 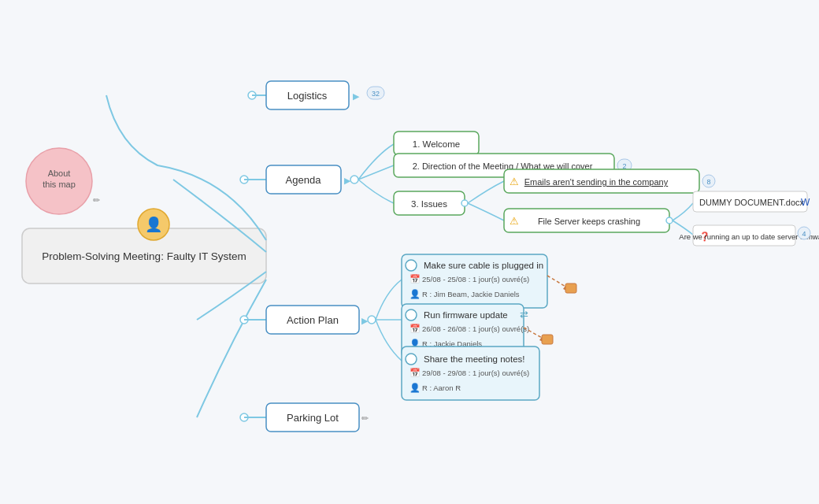 I want to click on task3-status-icon, so click(x=411, y=359).